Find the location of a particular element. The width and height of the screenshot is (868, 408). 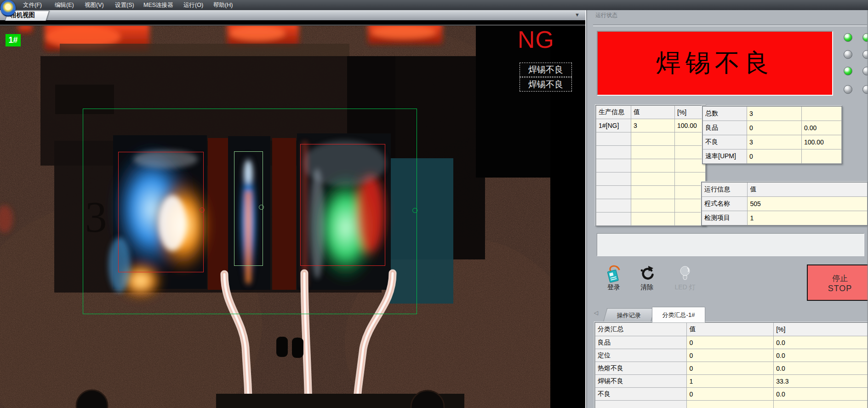

chevron-down-icon: ▼ is located at coordinates (577, 15).